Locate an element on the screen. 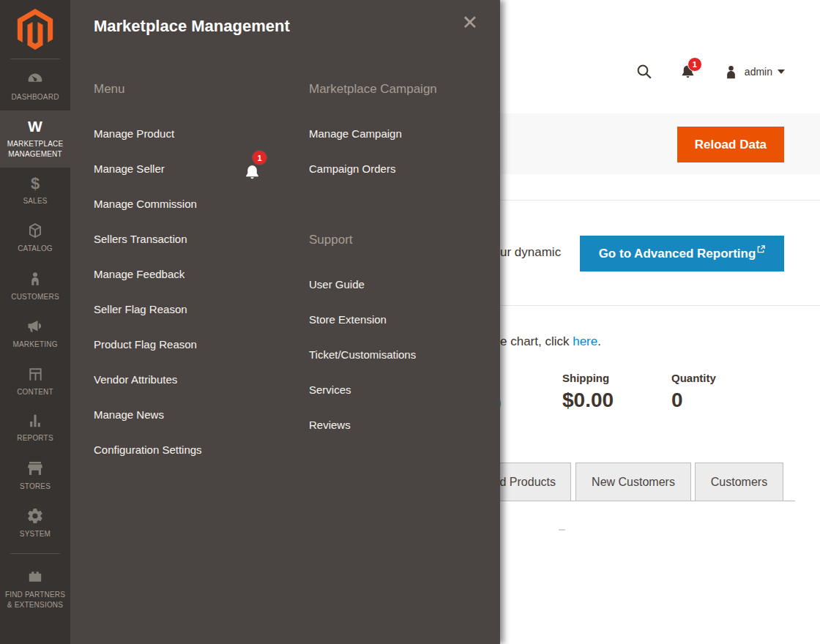  chart-disabled-message: e chart, click here. is located at coordinates (551, 342).